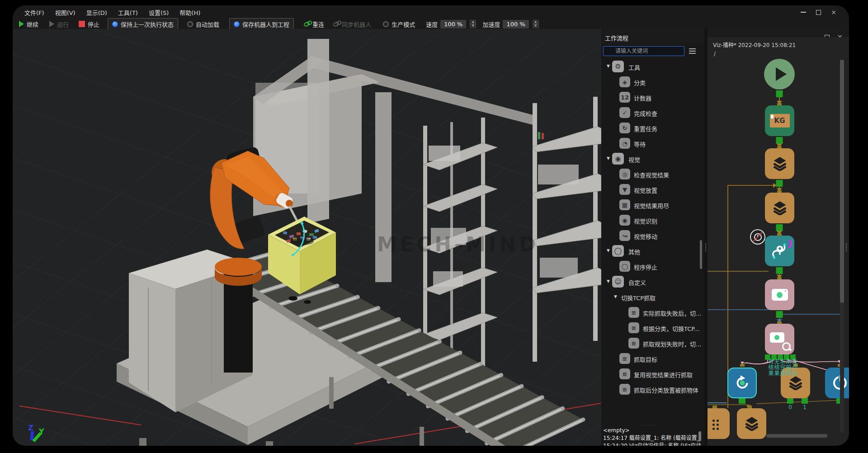  What do you see at coordinates (797, 436) in the screenshot?
I see `graph-hscrollbar` at bounding box center [797, 436].